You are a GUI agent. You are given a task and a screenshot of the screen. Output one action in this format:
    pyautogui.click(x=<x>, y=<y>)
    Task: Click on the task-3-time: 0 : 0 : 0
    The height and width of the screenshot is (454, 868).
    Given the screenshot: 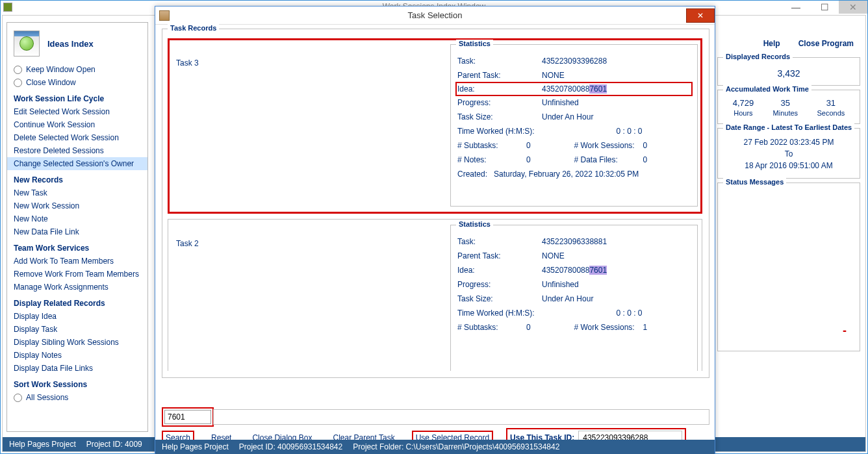 What is the action you would take?
    pyautogui.click(x=616, y=131)
    